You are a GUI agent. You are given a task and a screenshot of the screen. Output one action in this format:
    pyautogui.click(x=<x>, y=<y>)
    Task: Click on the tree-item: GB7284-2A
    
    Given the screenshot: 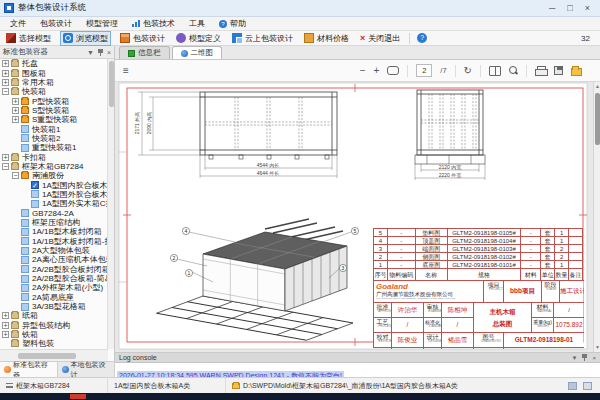 What is the action you would take?
    pyautogui.click(x=54, y=214)
    